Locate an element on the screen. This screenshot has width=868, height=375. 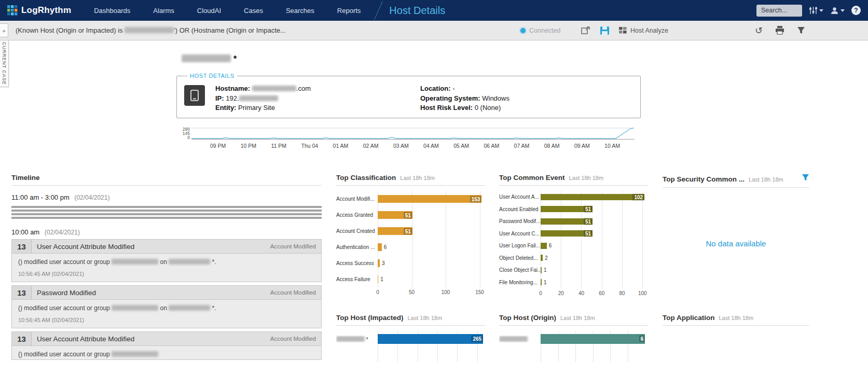
bar-value: 153 is located at coordinates (476, 199).